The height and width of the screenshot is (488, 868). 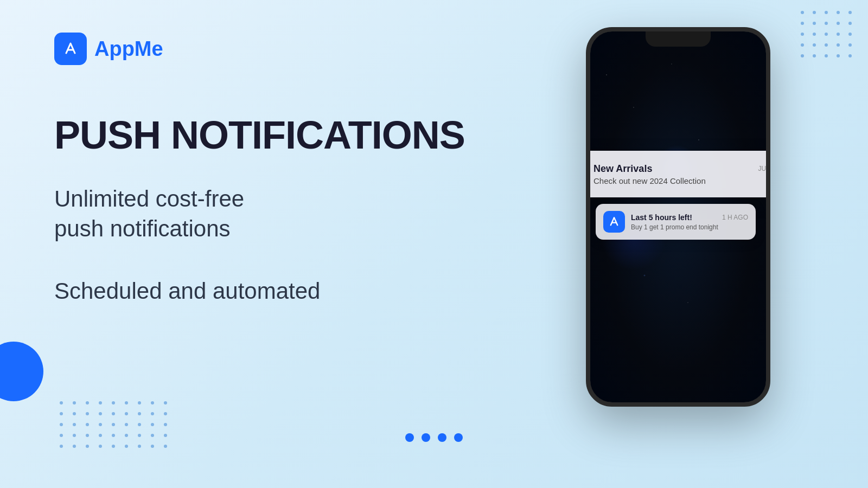 What do you see at coordinates (826, 38) in the screenshot?
I see `dot-grid-top-right` at bounding box center [826, 38].